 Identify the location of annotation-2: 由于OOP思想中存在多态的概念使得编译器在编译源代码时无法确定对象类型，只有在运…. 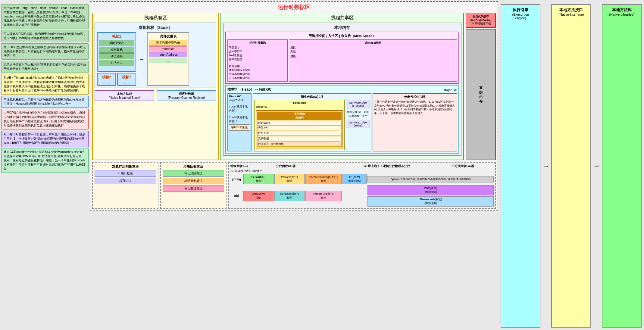
(45, 51).